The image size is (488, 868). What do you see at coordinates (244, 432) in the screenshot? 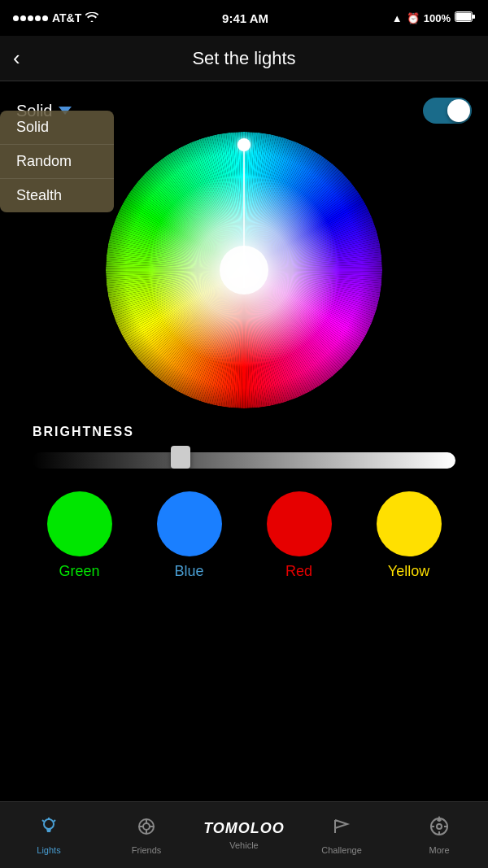
I see `brightness-label: BRIGHTNESS` at bounding box center [244, 432].